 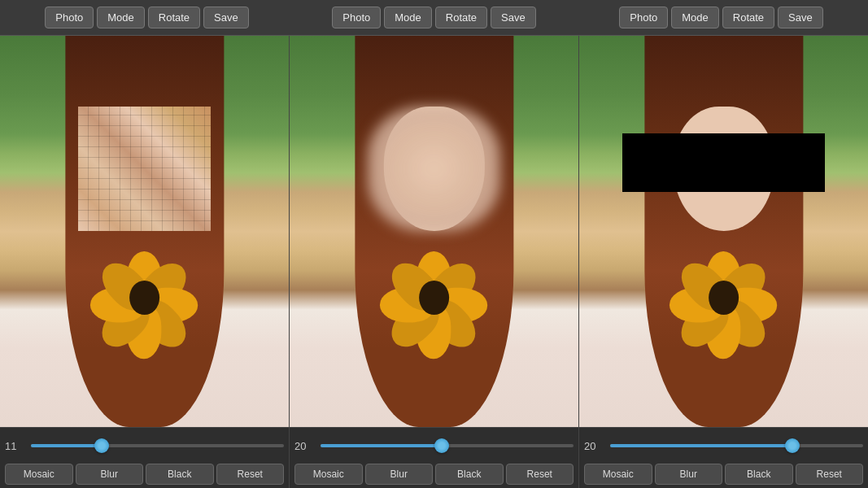 I want to click on black-button-2: Black, so click(x=469, y=474).